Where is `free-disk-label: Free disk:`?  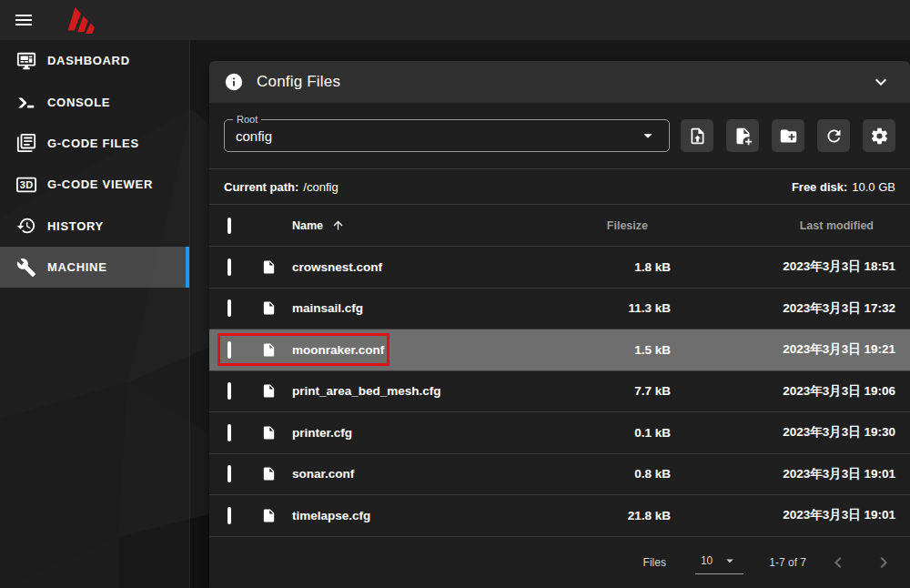
free-disk-label: Free disk: is located at coordinates (819, 188).